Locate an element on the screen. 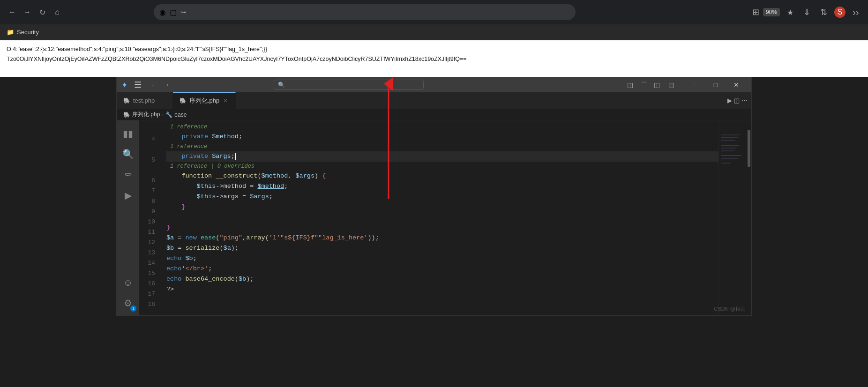 The height and width of the screenshot is (387, 868). tab-serialize-php: 🐘 序列化.php ✕ is located at coordinates (204, 100).